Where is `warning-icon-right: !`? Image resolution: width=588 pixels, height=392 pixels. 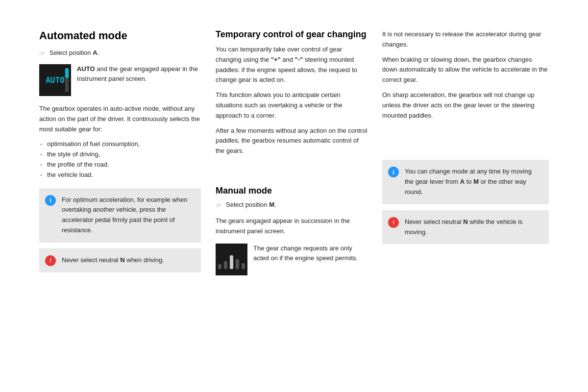 warning-icon-right: ! is located at coordinates (393, 222).